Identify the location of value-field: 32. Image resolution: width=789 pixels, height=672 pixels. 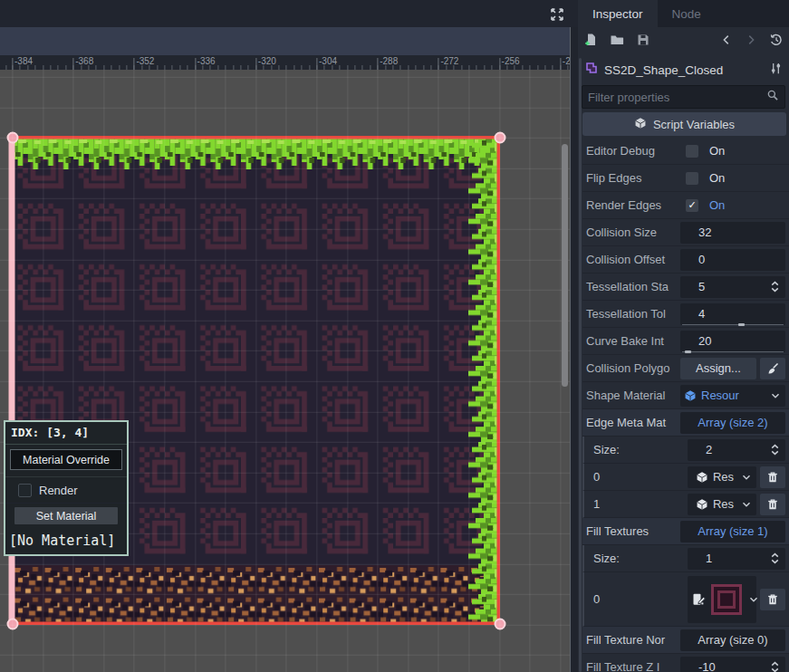
(733, 233).